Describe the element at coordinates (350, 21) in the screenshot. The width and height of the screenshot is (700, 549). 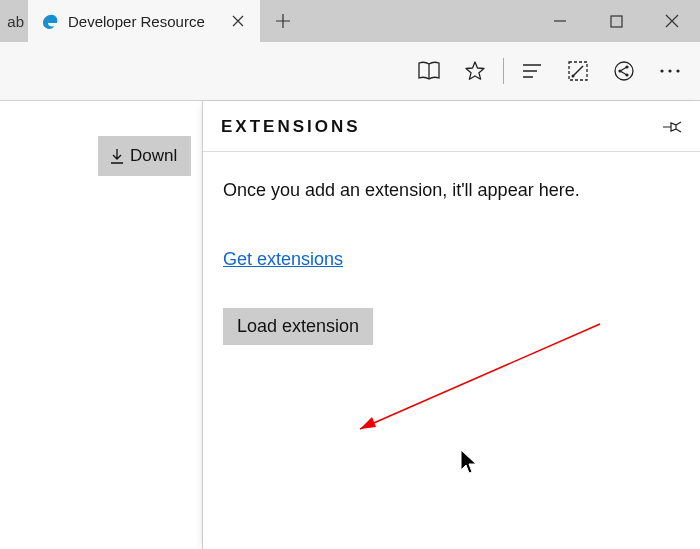
I see `titlebar: ab Developer Resource` at that location.